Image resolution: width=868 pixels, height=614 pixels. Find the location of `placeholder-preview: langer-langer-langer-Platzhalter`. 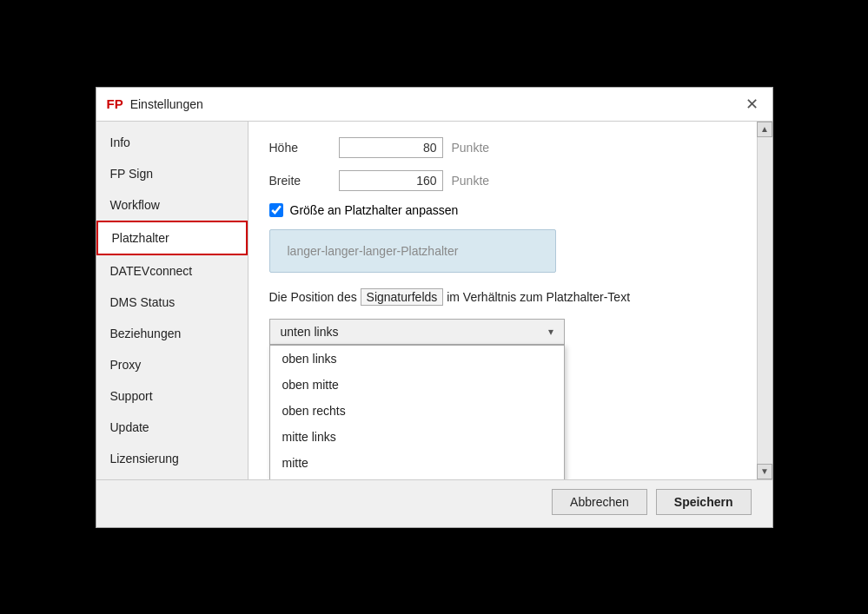

placeholder-preview: langer-langer-langer-Platzhalter is located at coordinates (413, 251).